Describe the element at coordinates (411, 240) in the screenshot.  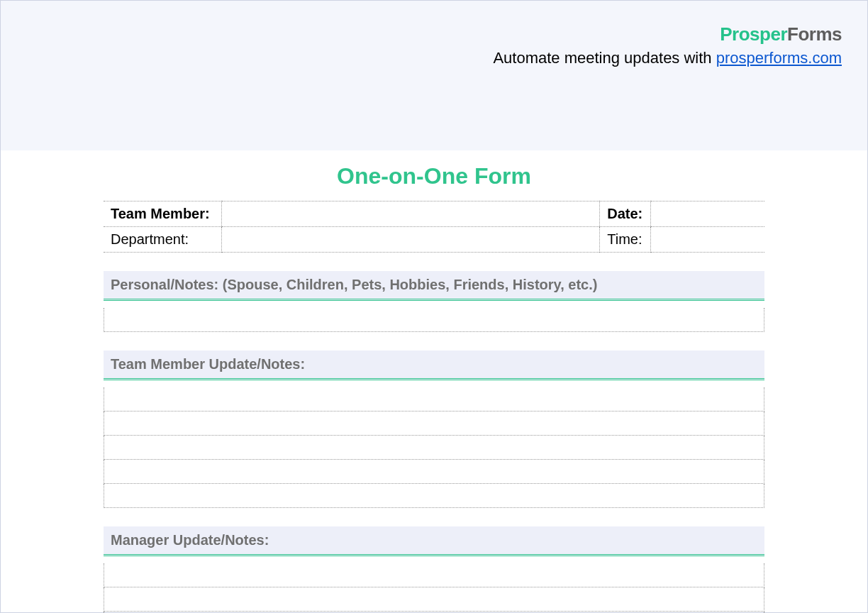
I see `department-value` at that location.